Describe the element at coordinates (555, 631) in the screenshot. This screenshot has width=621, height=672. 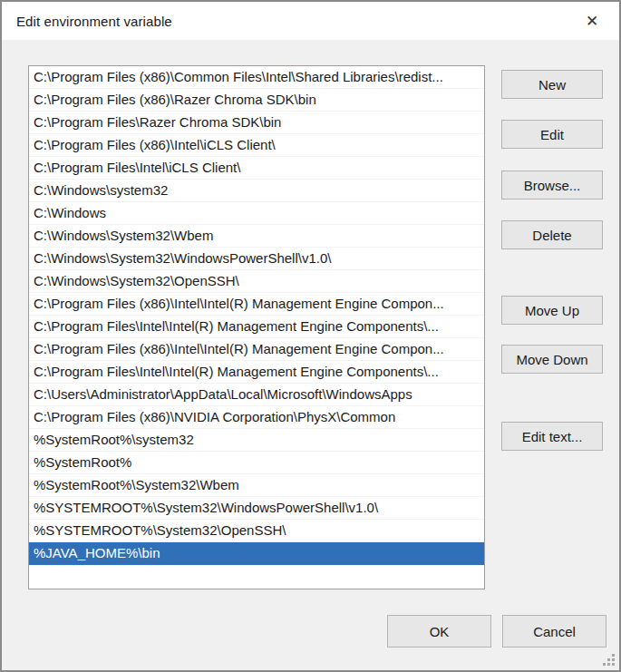
I see `cancel-button: Cancel` at that location.